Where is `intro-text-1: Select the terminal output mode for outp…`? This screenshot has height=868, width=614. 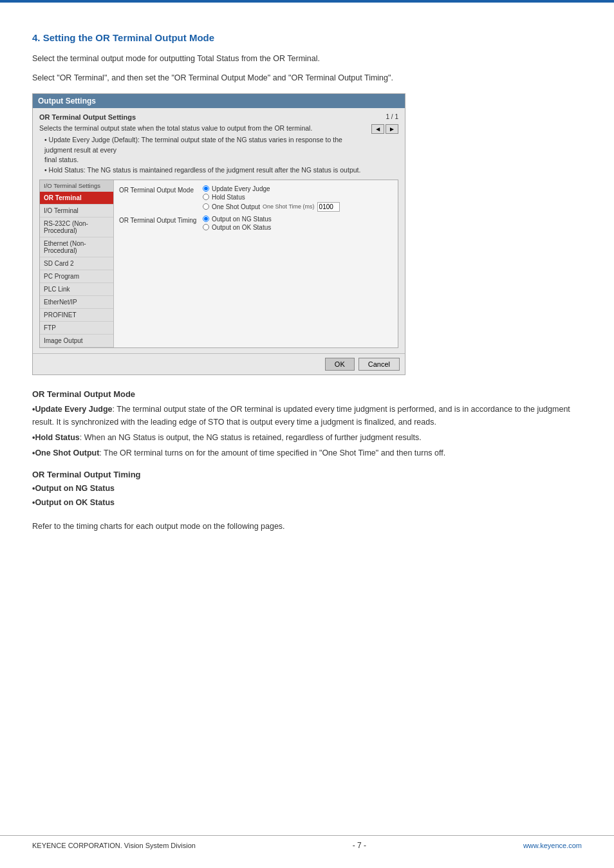
intro-text-1: Select the terminal output mode for outp… is located at coordinates (307, 59).